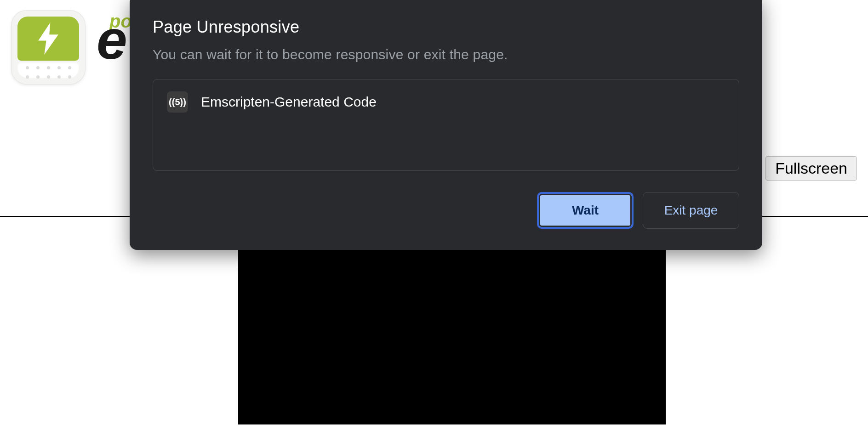 The image size is (868, 430). Describe the element at coordinates (446, 55) in the screenshot. I see `dialog-subtitle: You can wait for it to become responsive…` at that location.